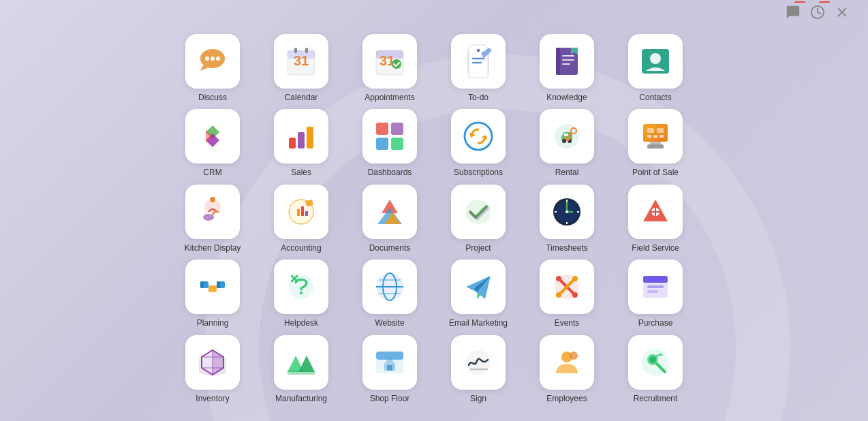  Describe the element at coordinates (390, 248) in the screenshot. I see `app-label-documents: Documents` at that location.